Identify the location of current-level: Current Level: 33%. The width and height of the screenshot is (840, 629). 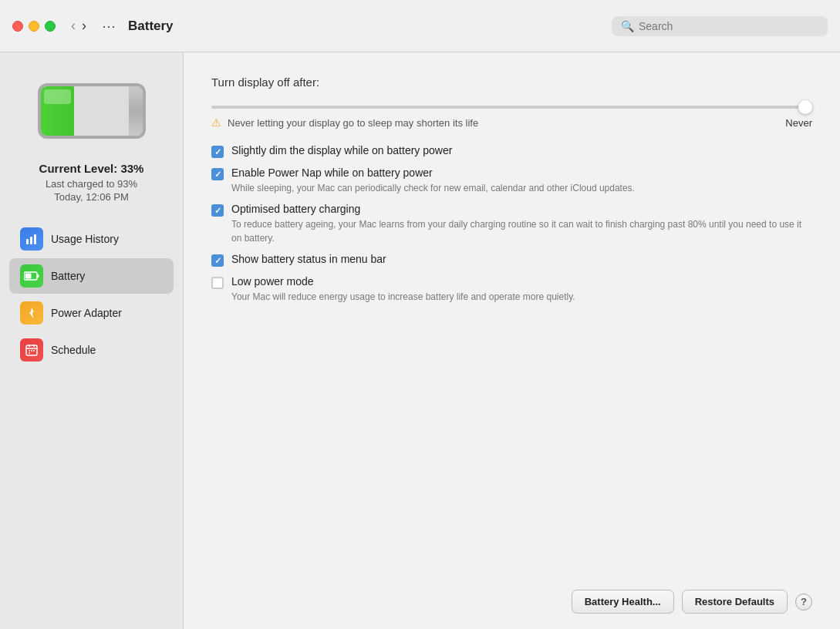
(92, 168).